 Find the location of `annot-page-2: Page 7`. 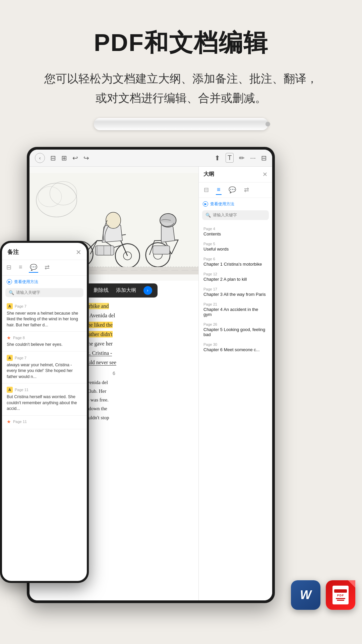

annot-page-2: Page 7 is located at coordinates (21, 358).